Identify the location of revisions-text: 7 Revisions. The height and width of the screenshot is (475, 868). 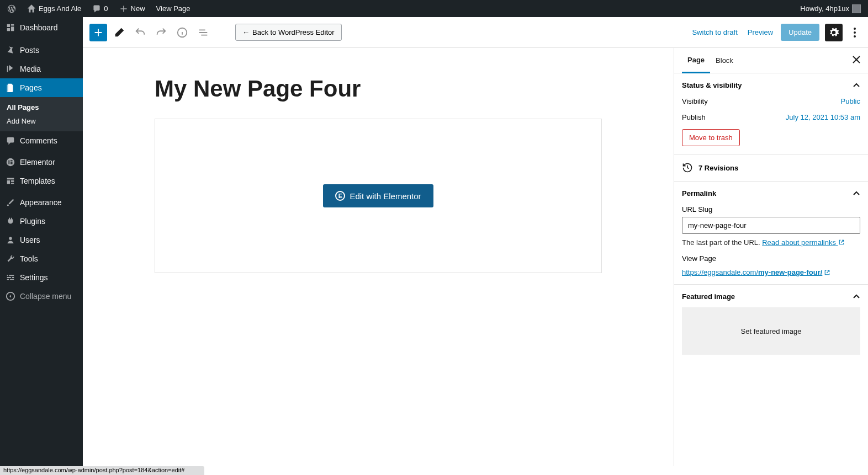
(718, 168).